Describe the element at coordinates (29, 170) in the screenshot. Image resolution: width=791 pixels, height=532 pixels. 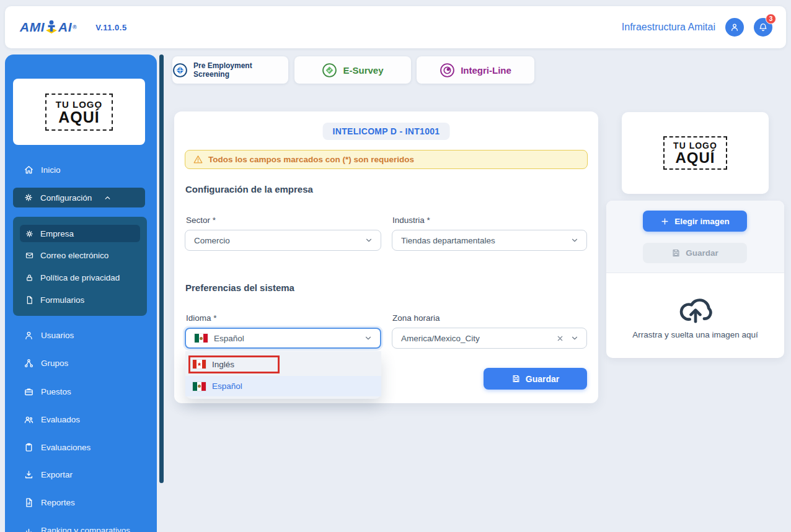
I see `home-icon` at that location.